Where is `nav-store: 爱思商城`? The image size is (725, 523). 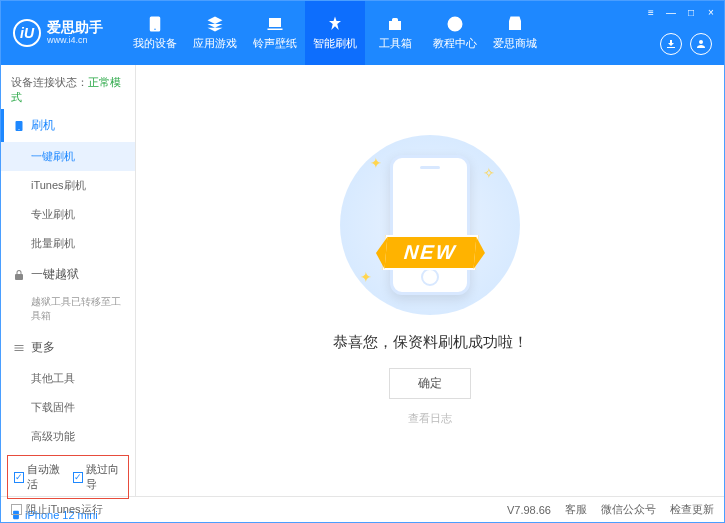 nav-store: 爱思商城 is located at coordinates (515, 33).